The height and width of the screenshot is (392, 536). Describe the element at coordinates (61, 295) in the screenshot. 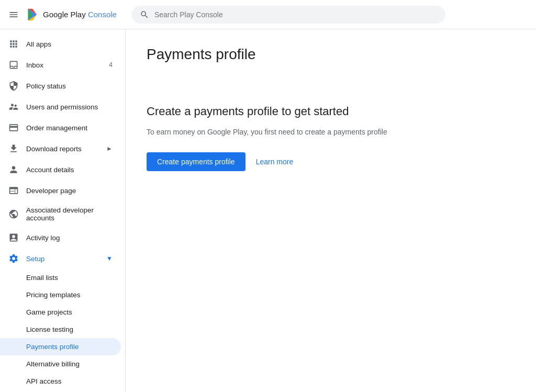

I see `sidebar-sub-item-pricing-templates: Pricing templates` at that location.